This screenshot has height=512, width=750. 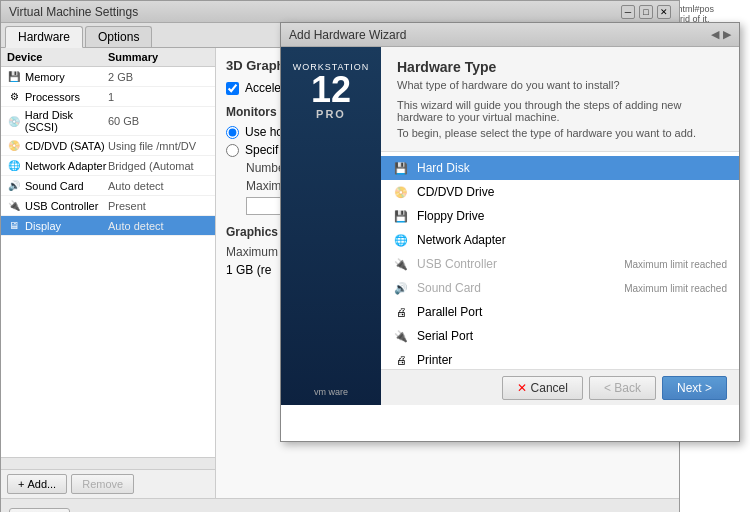 I want to click on usb-icon: 🔌, so click(x=14, y=206).